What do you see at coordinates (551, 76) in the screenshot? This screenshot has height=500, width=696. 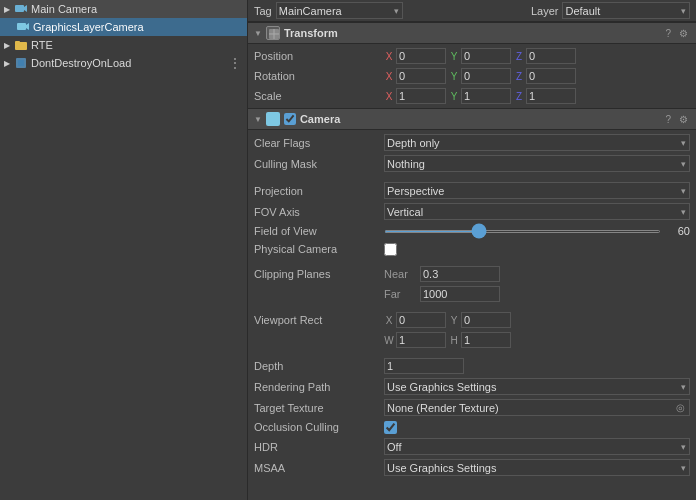 I see `rotation-z-input` at bounding box center [551, 76].